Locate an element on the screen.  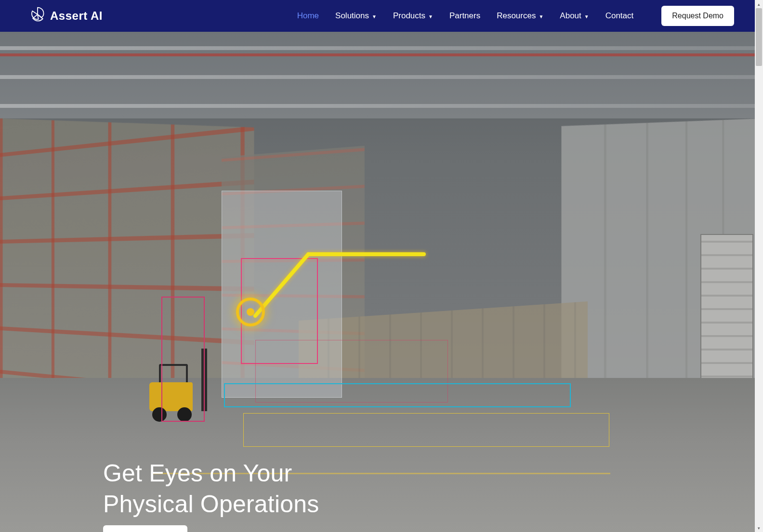
scroll-up-button: ▴ is located at coordinates (759, 4).